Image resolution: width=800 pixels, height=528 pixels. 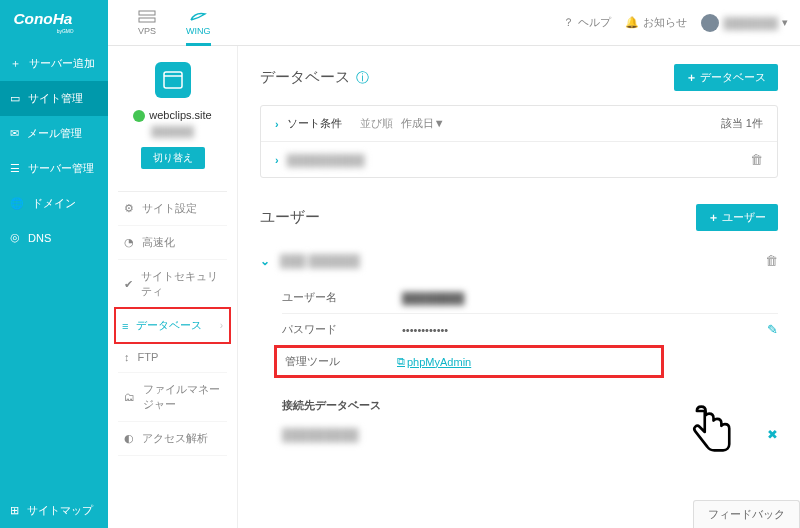 I want to click on feedback-button: フィードバック, so click(x=746, y=514).